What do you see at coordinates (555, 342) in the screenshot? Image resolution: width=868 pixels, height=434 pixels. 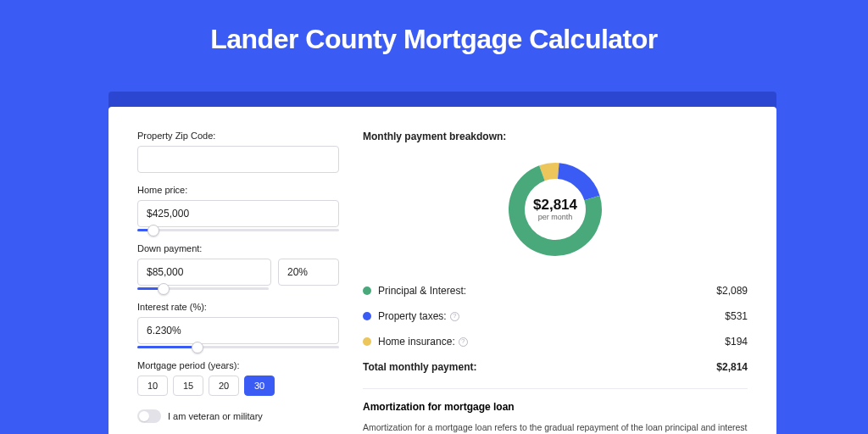 I see `breakdown-row: Home insurance:?$194` at bounding box center [555, 342].